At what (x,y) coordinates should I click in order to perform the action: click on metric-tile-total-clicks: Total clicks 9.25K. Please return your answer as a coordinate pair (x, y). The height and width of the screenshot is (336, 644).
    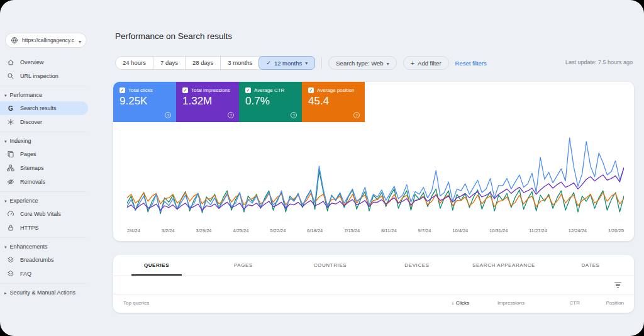
    Looking at the image, I should click on (145, 102).